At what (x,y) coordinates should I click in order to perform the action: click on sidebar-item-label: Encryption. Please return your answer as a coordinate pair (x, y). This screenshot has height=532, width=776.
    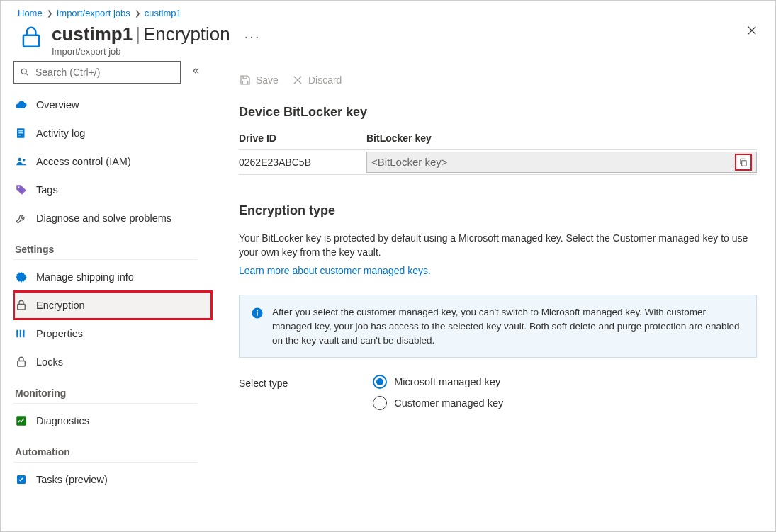
    Looking at the image, I should click on (61, 305).